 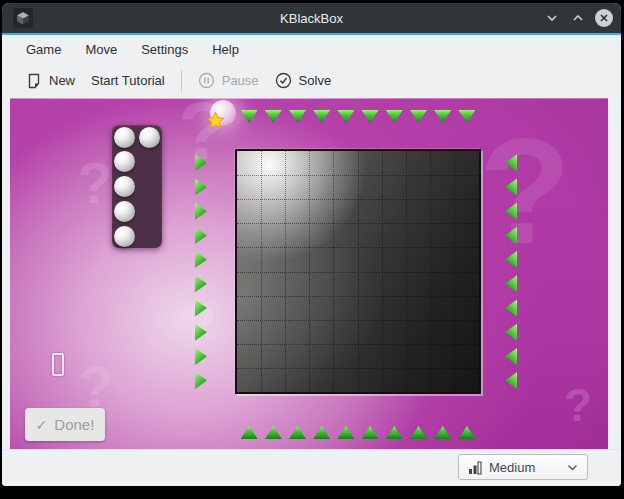 I want to click on menu-move: Move, so click(x=101, y=50).